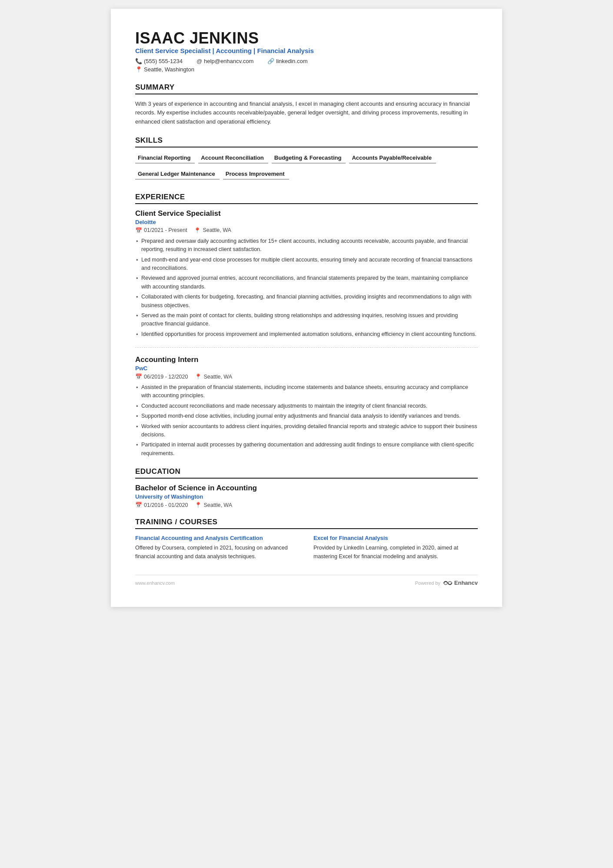 This screenshot has width=613, height=868. What do you see at coordinates (166, 505) in the screenshot?
I see `edu-dates: 01/2016 - 01/2020` at bounding box center [166, 505].